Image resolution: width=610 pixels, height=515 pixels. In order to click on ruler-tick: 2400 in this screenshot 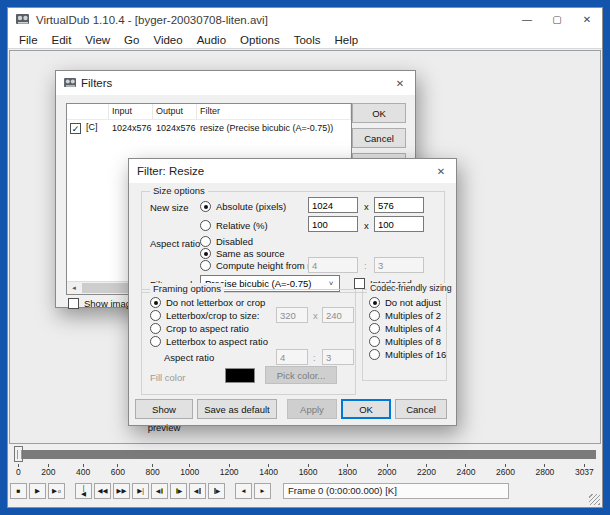, I will do `click(466, 472)`.